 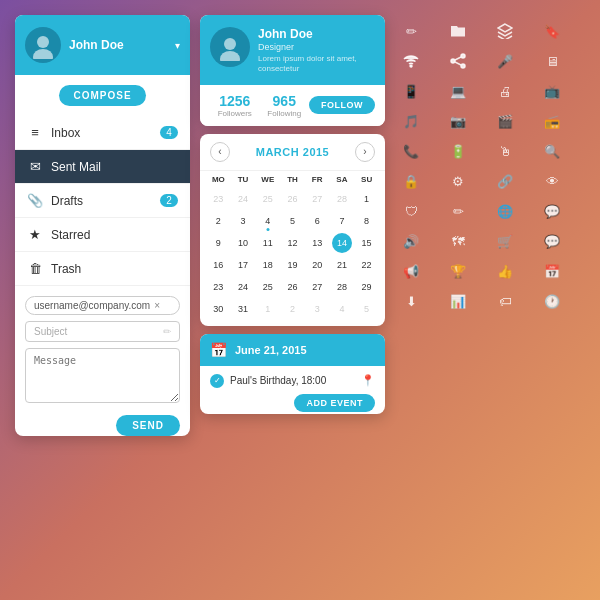 What do you see at coordinates (268, 243) in the screenshot?
I see `cal-day: 11` at bounding box center [268, 243].